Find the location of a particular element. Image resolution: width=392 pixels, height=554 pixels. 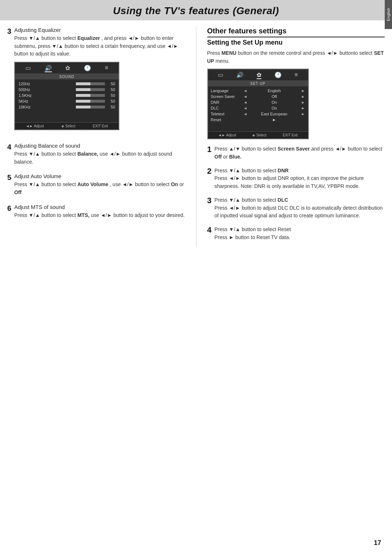

eq-row-5khz: 5KHz 50 is located at coordinates (67, 101).